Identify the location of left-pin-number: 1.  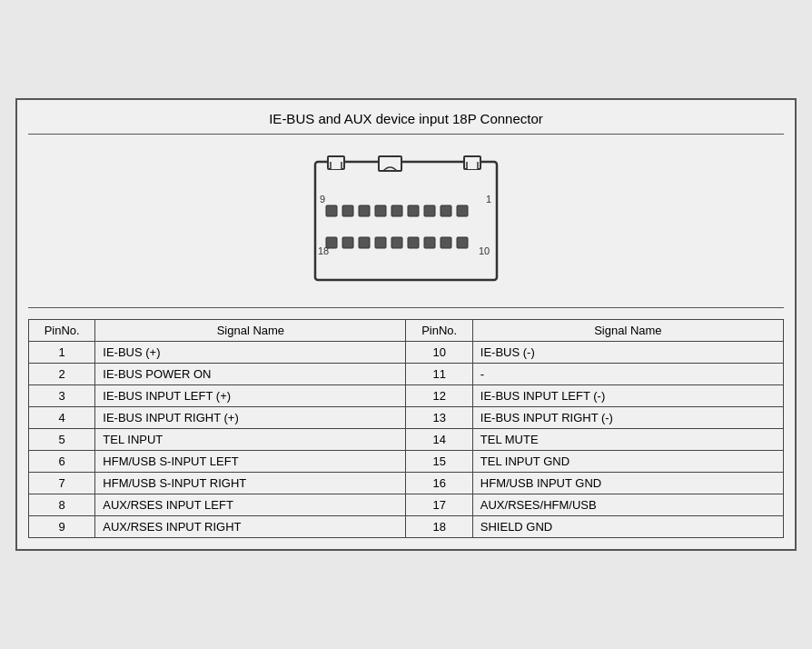
(62, 353).